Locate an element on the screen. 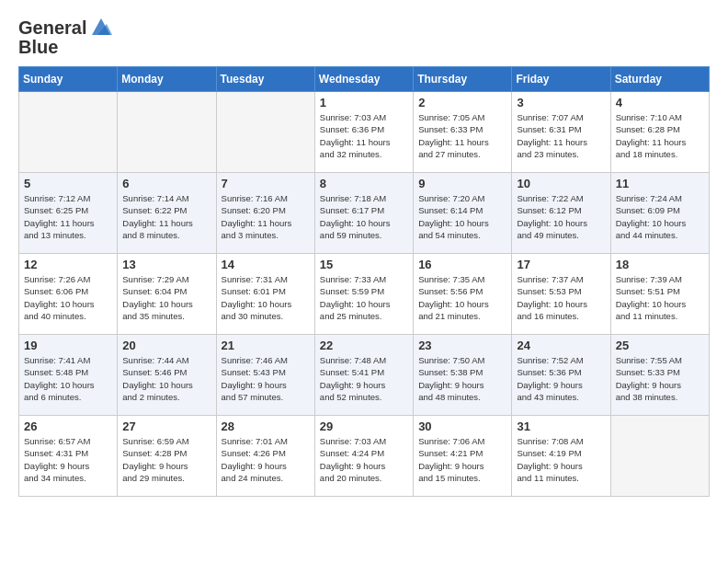 This screenshot has height=563, width=728. day-number: 15 is located at coordinates (364, 265).